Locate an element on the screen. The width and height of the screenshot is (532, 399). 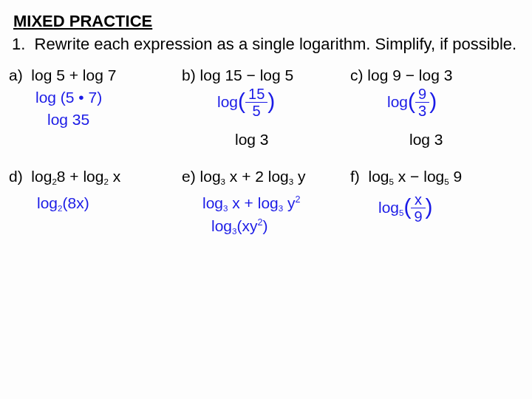
problem-c-step1: log(93) is located at coordinates (438, 103).